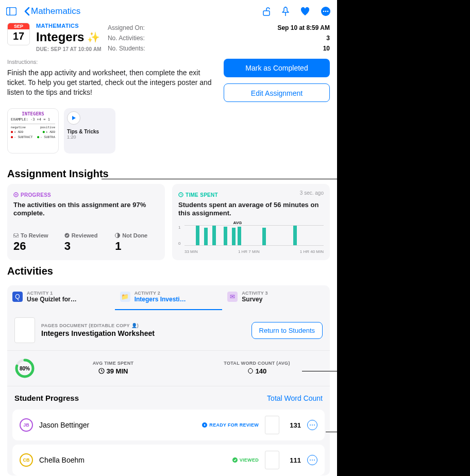 This screenshot has width=470, height=476. What do you see at coordinates (251, 222) in the screenshot?
I see `time-spent-card: 3 sec. ago TIME SPENT Students spent an …` at bounding box center [251, 222].